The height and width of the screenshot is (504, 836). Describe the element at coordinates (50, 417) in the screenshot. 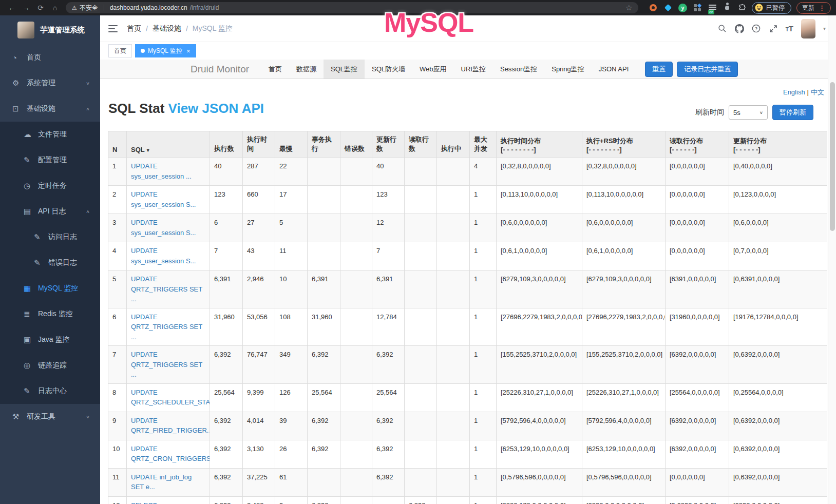

I see `sidebar-item-dev-tools: ⚒研发工具∨` at that location.